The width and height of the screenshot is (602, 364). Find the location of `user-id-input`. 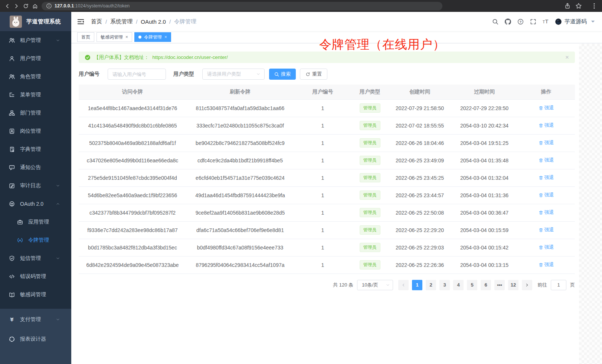

user-id-input is located at coordinates (137, 74).